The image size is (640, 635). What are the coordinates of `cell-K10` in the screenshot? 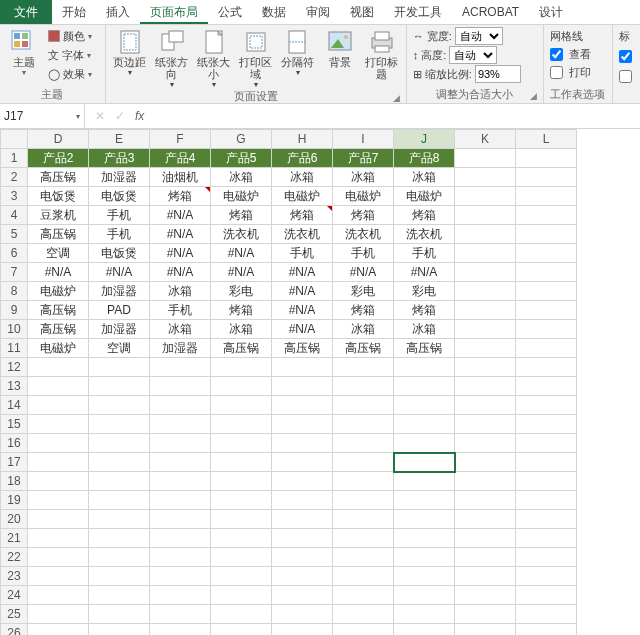 It's located at (486, 330).